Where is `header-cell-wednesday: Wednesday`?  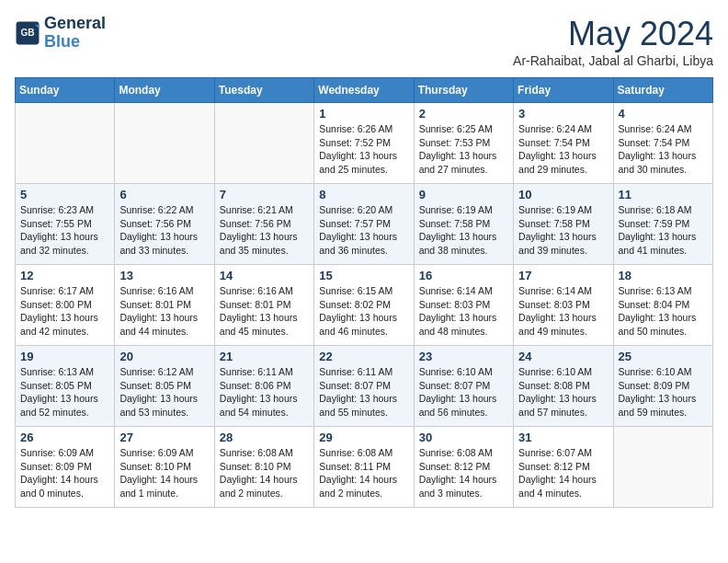
header-cell-wednesday: Wednesday is located at coordinates (364, 90).